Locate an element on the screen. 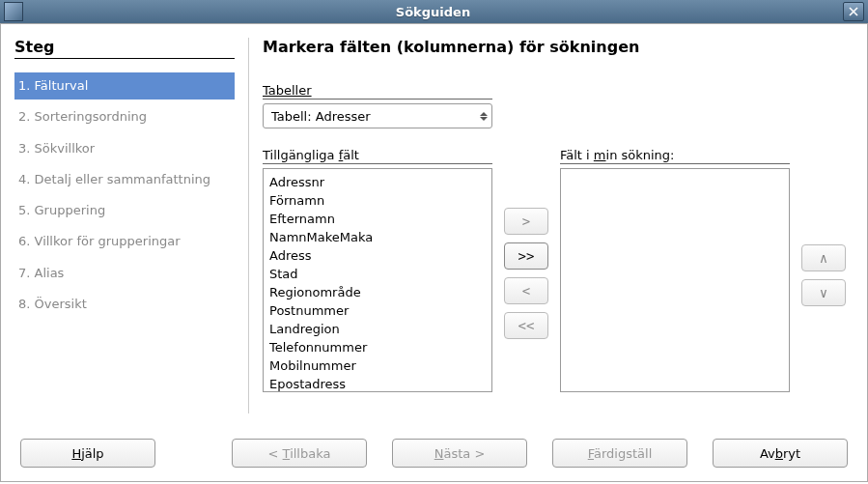 This screenshot has width=868, height=484. list-item: NamnMakeMaka is located at coordinates (378, 238).